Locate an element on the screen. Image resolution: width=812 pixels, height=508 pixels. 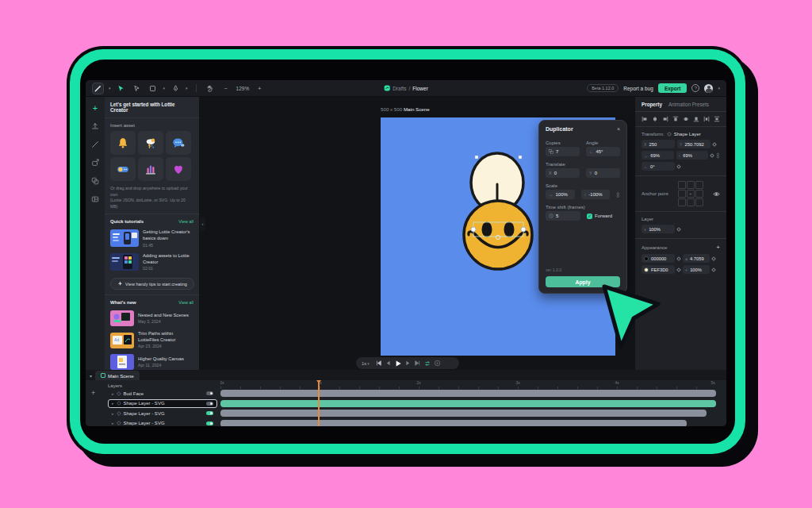
link-scale-icon is located at coordinates (718, 156).